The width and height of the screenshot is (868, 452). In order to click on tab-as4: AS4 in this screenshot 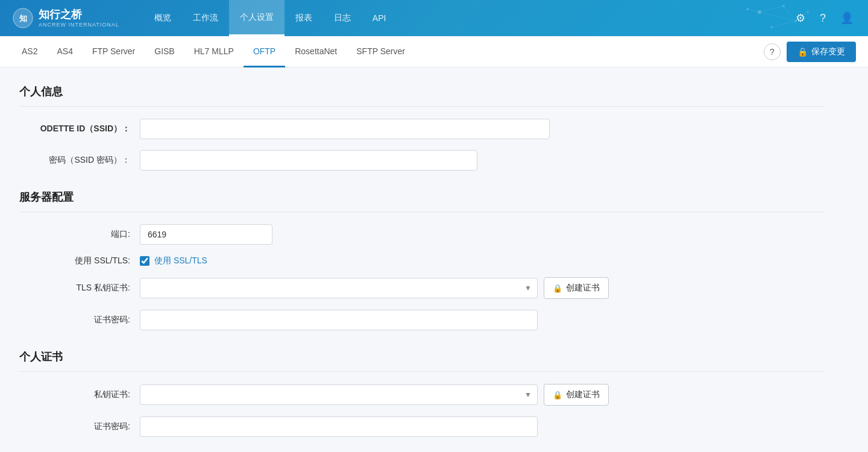, I will do `click(64, 52)`.